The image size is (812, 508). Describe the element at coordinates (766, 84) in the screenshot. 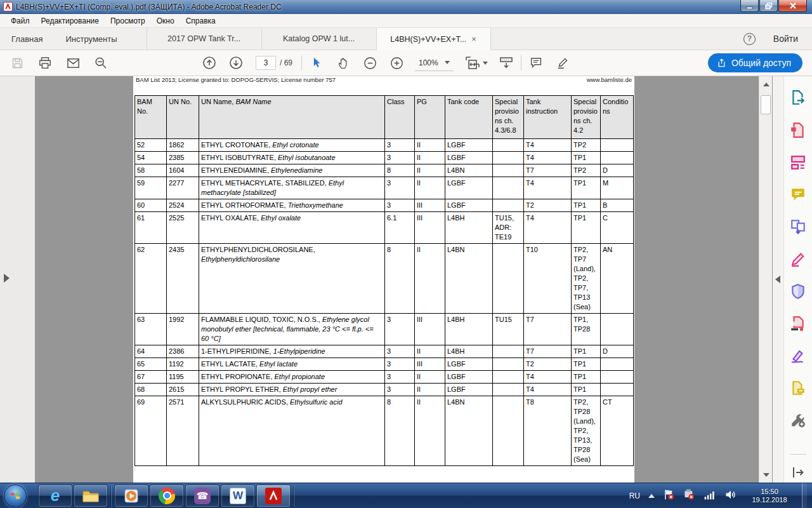

I see `scroll-up-icon` at that location.